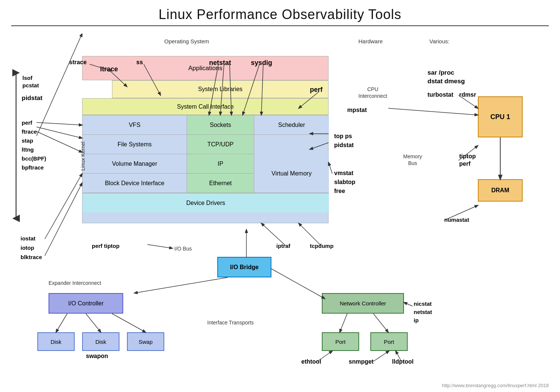 This screenshot has height=392, width=560. I want to click on top-ps-label: top ps, so click(343, 136).